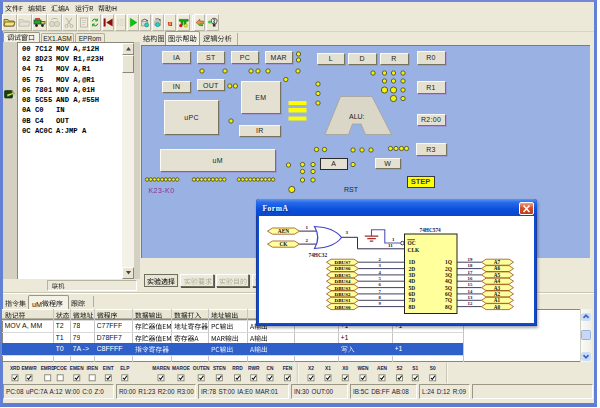 The height and width of the screenshot is (408, 600). I want to click on svg-text: DBUS2, so click(342, 294).